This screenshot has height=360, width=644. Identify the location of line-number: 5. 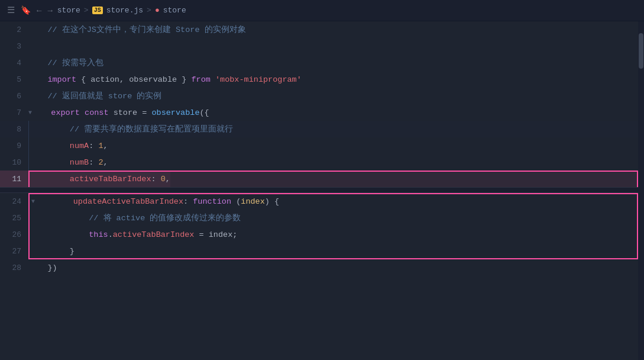
(14, 79).